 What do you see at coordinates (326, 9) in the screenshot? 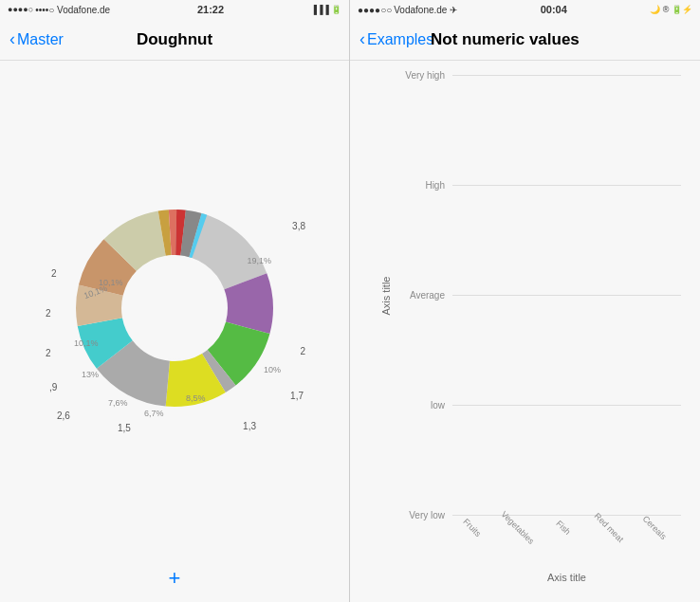
I see `left-battery-area: ▐▐▐ 🔋` at bounding box center [326, 9].